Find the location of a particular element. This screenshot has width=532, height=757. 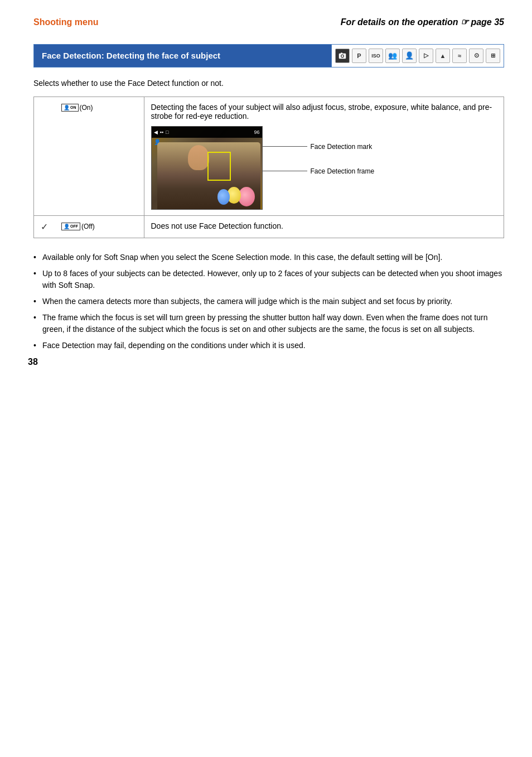

section-title-bar: Face Detection: Detecting the face of su… is located at coordinates (269, 56).